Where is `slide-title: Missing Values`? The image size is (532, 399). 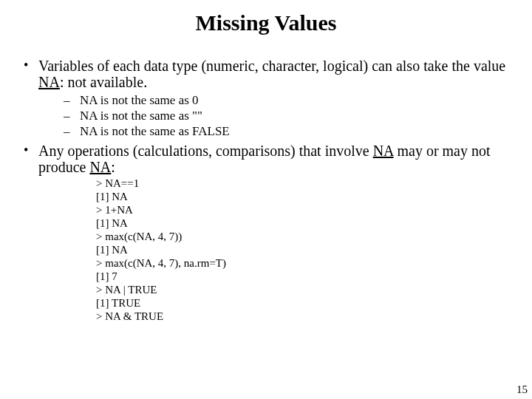
slide-title: Missing Values is located at coordinates (266, 23).